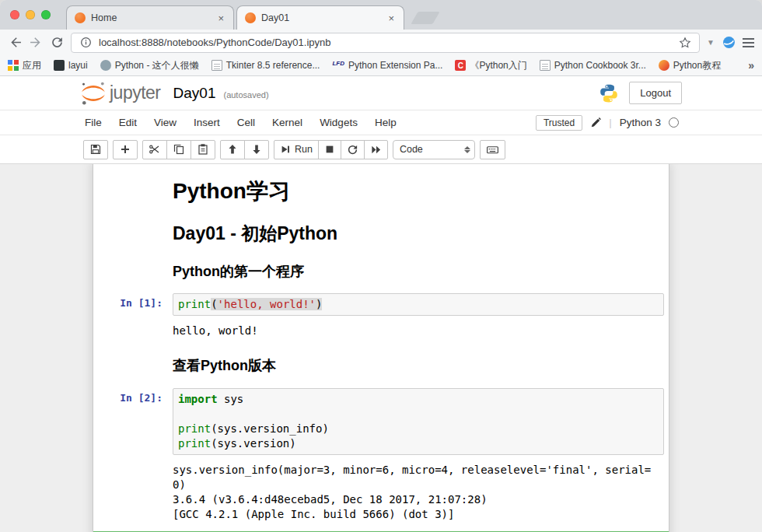 The image size is (762, 532). What do you see at coordinates (609, 93) in the screenshot?
I see `python-logo-icon` at bounding box center [609, 93].